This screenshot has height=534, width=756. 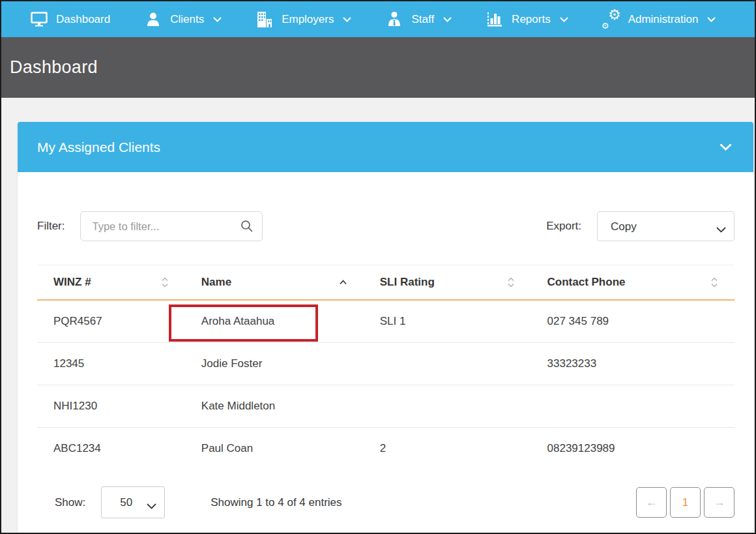 What do you see at coordinates (304, 20) in the screenshot?
I see `nav-item-employers: Employers` at bounding box center [304, 20].